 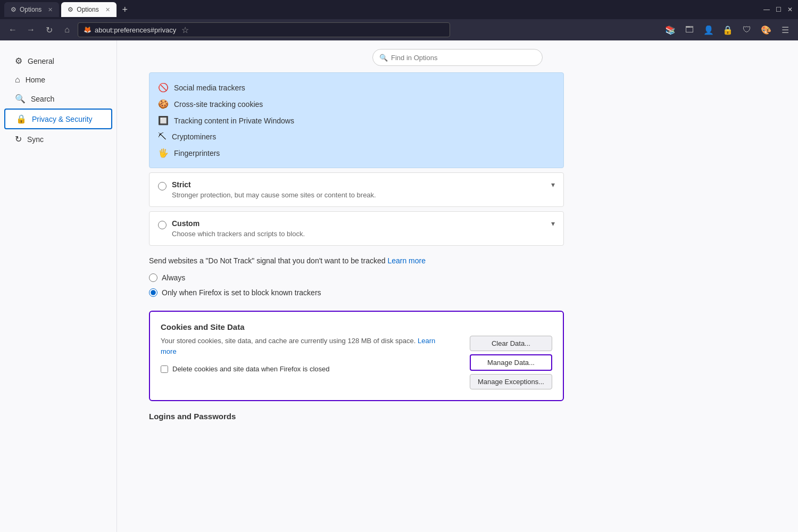 I want to click on logins-title: Logins and Passwords, so click(x=356, y=416).